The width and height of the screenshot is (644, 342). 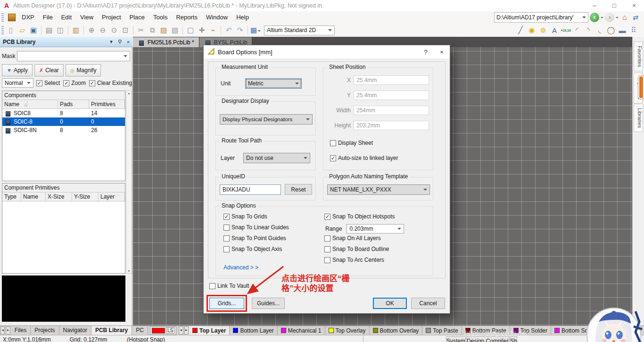 I want to click on components-col-primitives: Primitives, so click(x=107, y=104).